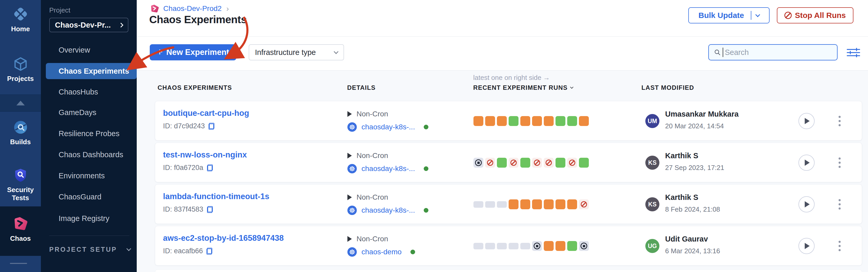 The height and width of the screenshot is (272, 868). Describe the element at coordinates (89, 25) in the screenshot. I see `project-selector: Chaos-Dev-Pr...` at that location.